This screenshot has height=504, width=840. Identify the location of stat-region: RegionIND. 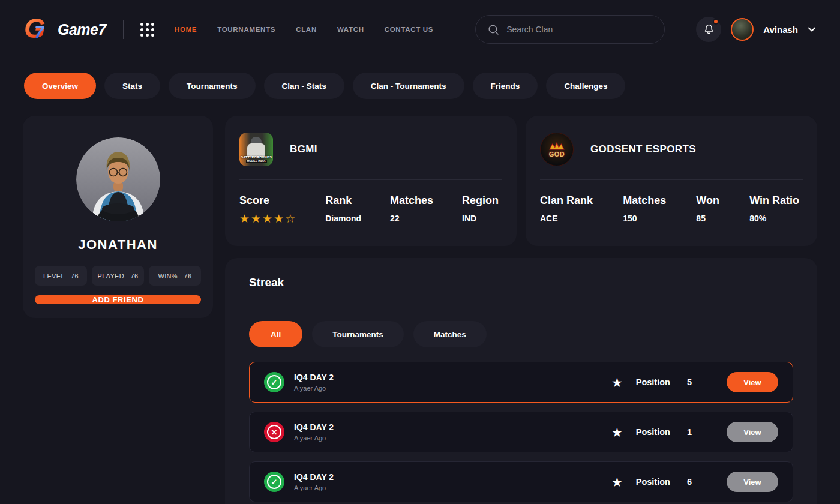
(480, 210).